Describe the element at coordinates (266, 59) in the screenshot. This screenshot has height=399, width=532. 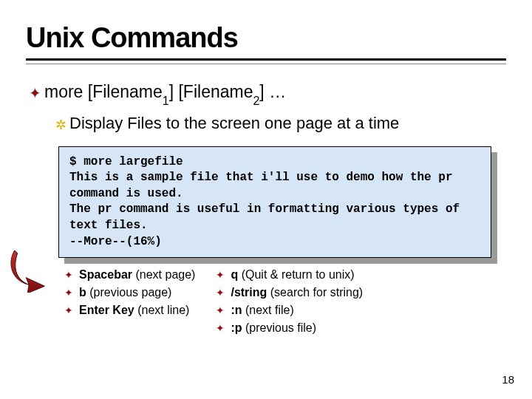
I see `divider-thick` at that location.